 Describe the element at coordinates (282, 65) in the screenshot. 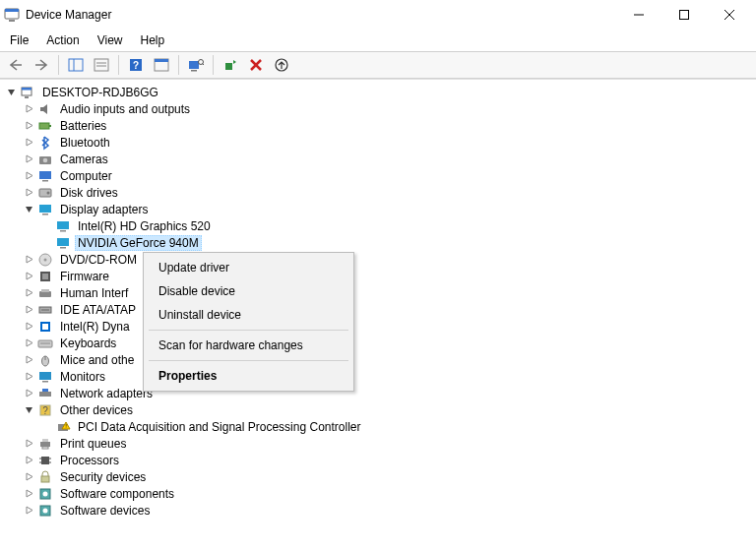

I see `update-driver-button` at that location.